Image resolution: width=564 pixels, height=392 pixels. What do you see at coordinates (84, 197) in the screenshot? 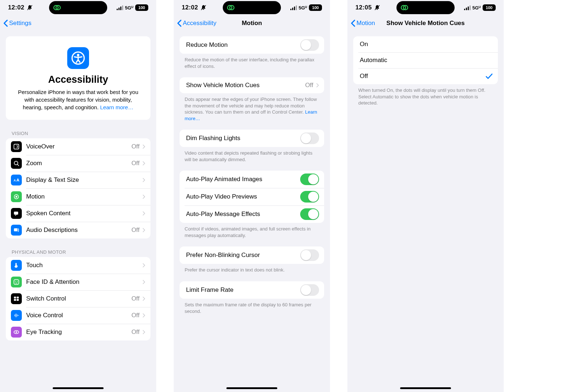
I see `row-label: Motion` at bounding box center [84, 197].